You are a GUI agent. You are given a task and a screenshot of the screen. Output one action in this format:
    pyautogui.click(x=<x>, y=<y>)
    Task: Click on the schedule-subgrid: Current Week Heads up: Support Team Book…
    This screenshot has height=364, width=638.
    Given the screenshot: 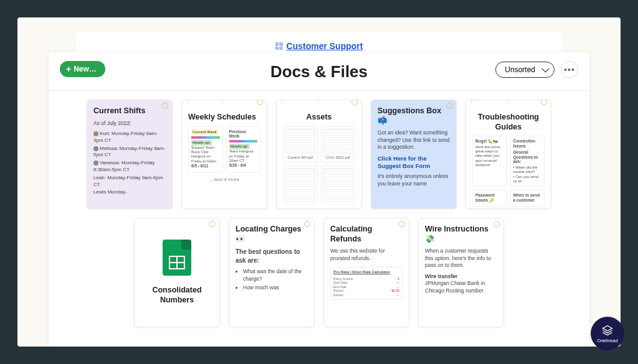 What is the action you would take?
    pyautogui.click(x=224, y=149)
    